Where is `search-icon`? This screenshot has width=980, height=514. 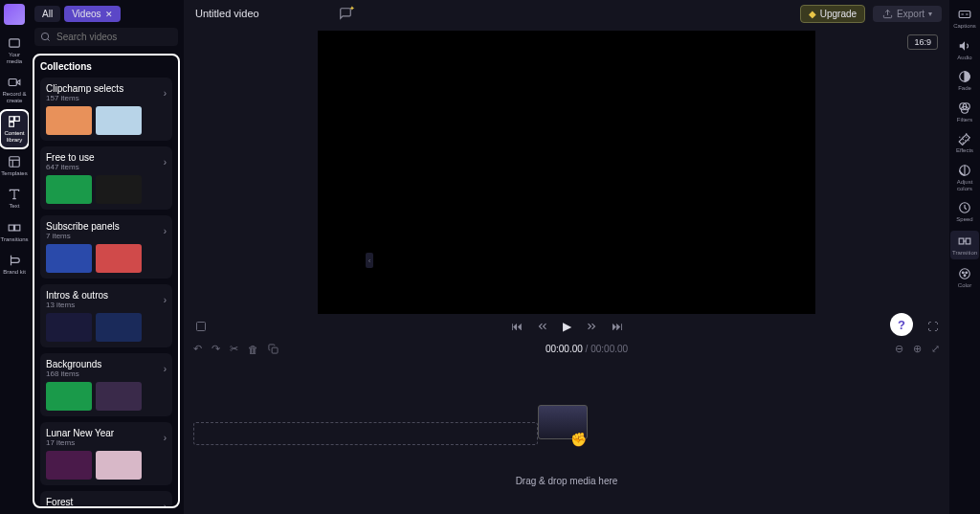
search-icon is located at coordinates (46, 36).